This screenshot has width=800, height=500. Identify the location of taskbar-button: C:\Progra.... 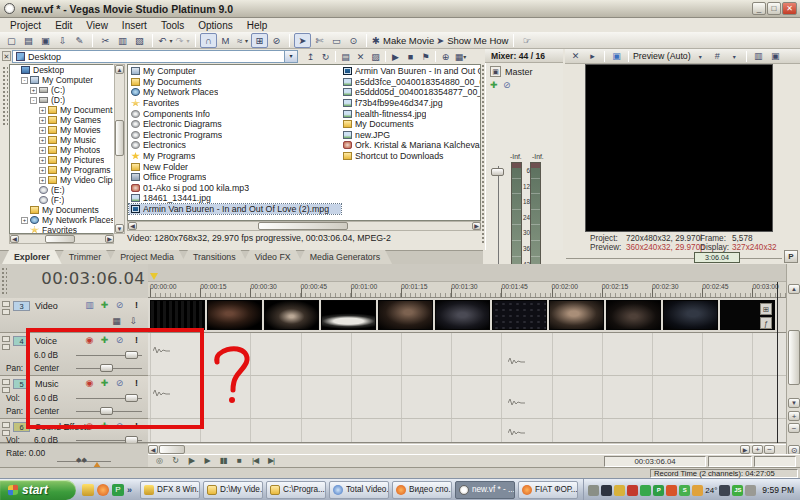
(296, 490).